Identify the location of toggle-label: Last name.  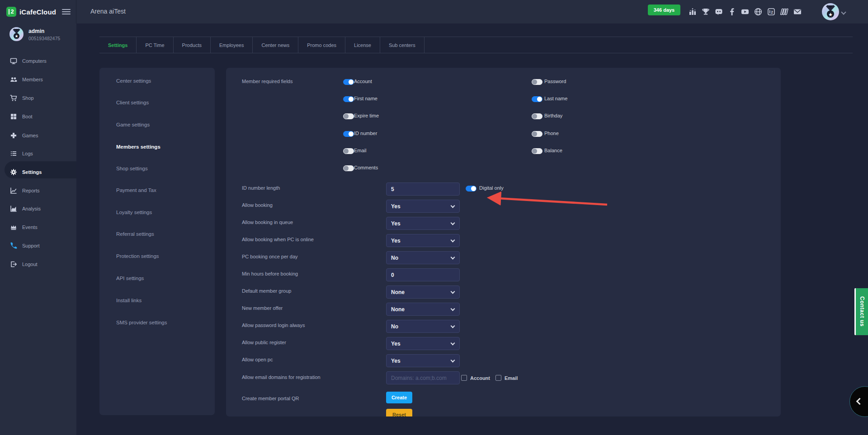
(556, 99).